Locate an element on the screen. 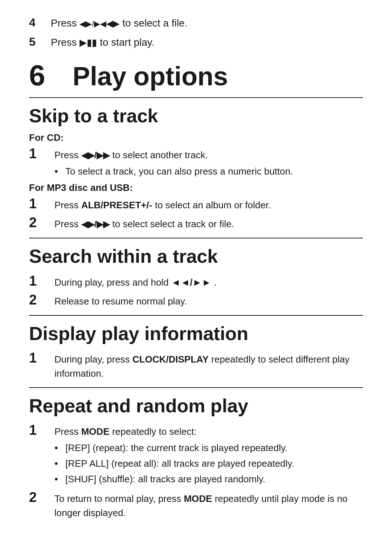 The height and width of the screenshot is (556, 392). repeat-step-2-content: To return to normal play, press MODE rep… is located at coordinates (209, 506).